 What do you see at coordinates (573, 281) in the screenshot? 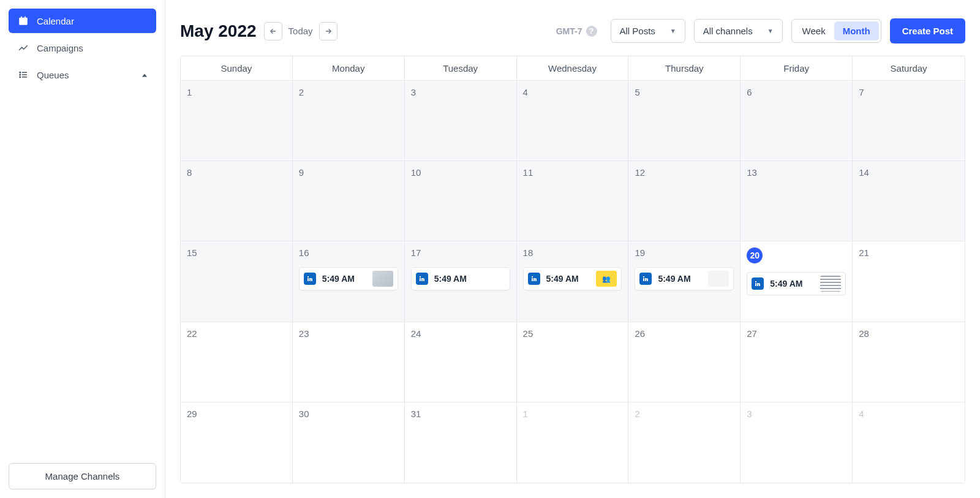
I see `calendar-cell: 185:49 AM👥` at bounding box center [573, 281].